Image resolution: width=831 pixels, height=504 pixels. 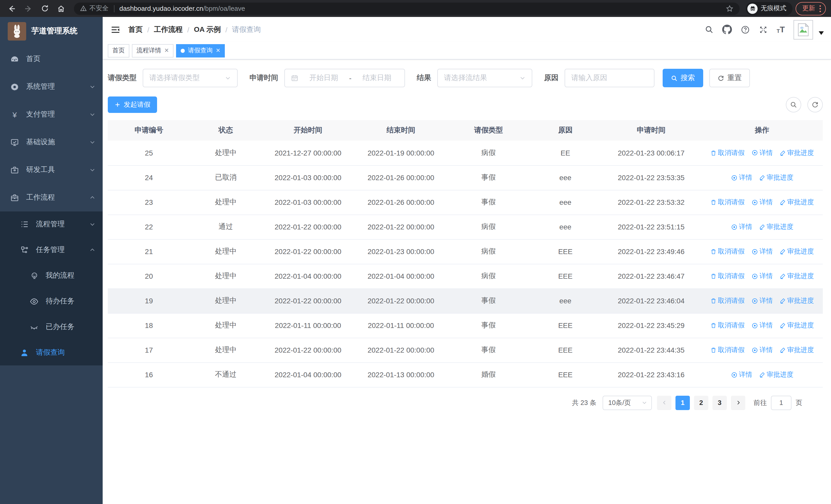 What do you see at coordinates (683, 78) in the screenshot?
I see `search-button: 搜索` at bounding box center [683, 78].